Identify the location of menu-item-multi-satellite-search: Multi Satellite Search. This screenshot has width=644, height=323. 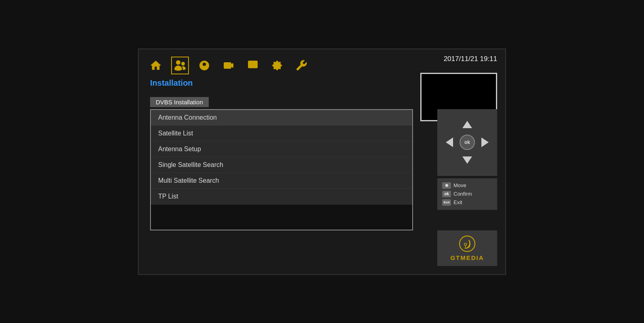
(282, 181).